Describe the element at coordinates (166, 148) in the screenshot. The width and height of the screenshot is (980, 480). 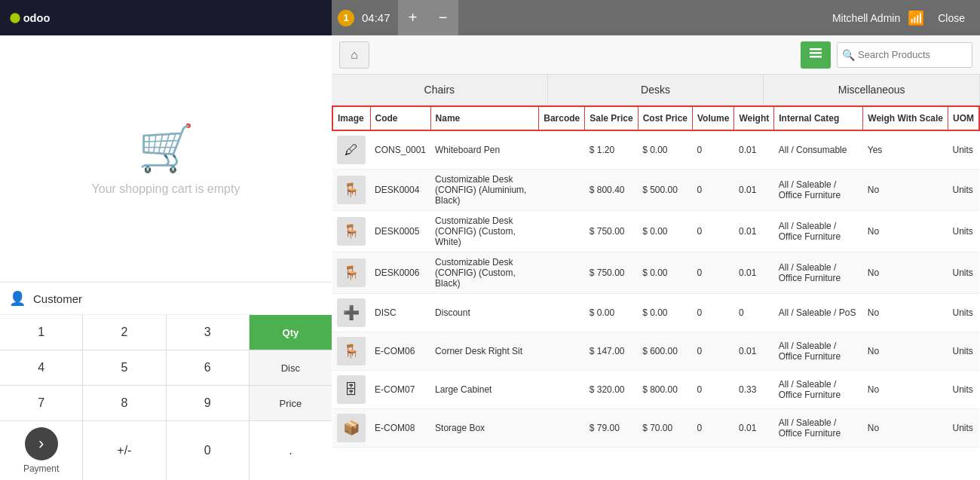
I see `cart-icon: 🛒` at that location.